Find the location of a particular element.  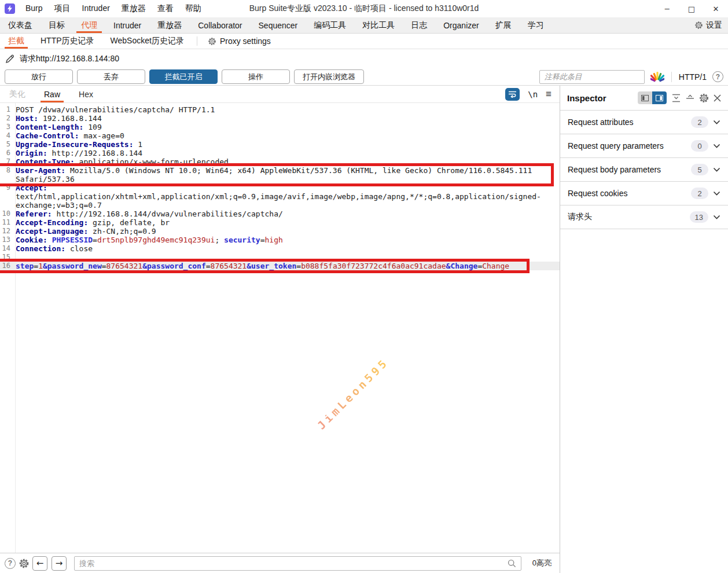

text-segment: security is located at coordinates (242, 240).